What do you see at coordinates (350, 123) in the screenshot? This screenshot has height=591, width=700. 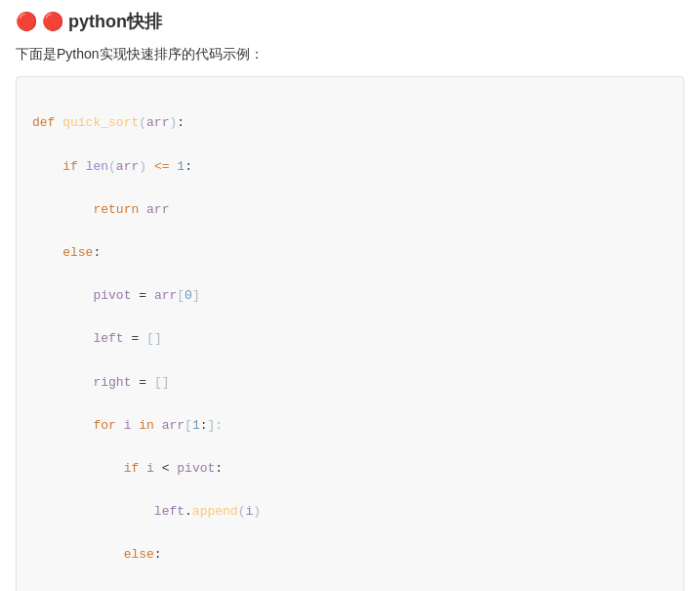 I see `code-line: def quick_sort(arr):` at bounding box center [350, 123].